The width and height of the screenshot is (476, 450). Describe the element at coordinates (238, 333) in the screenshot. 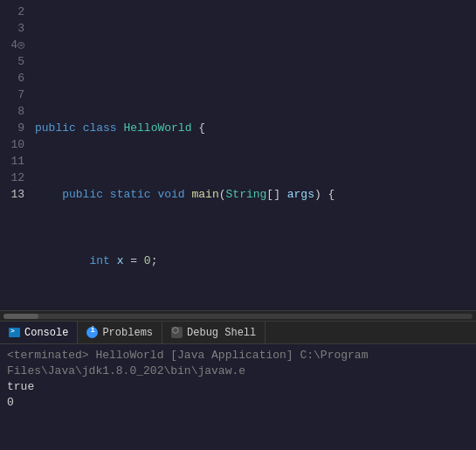

I see `tab-bar: Console Problems Debug Shell` at that location.